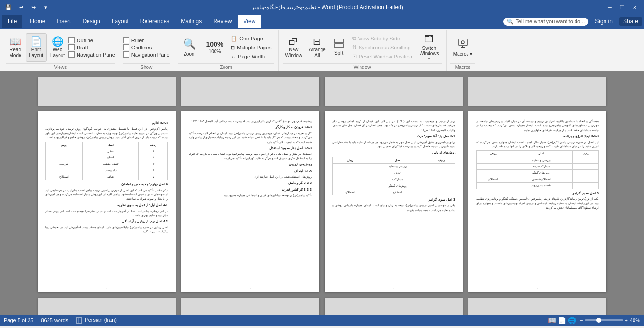 The image size is (644, 328). Describe the element at coordinates (107, 184) in the screenshot. I see `page-1-section-2-title: 4 اصل چهارم: جاذبه حس و امتحان` at that location.